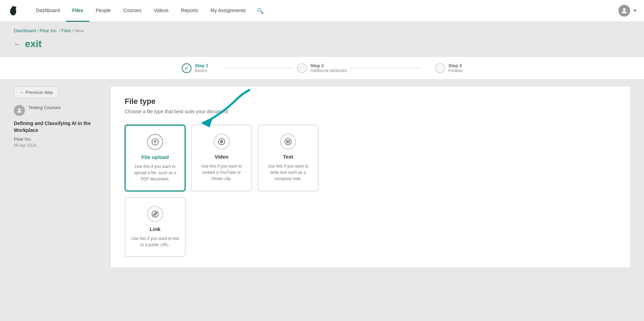  What do you see at coordinates (222, 172) in the screenshot?
I see `video-desc: Use this if you want to embed a YouTube …` at bounding box center [222, 172].